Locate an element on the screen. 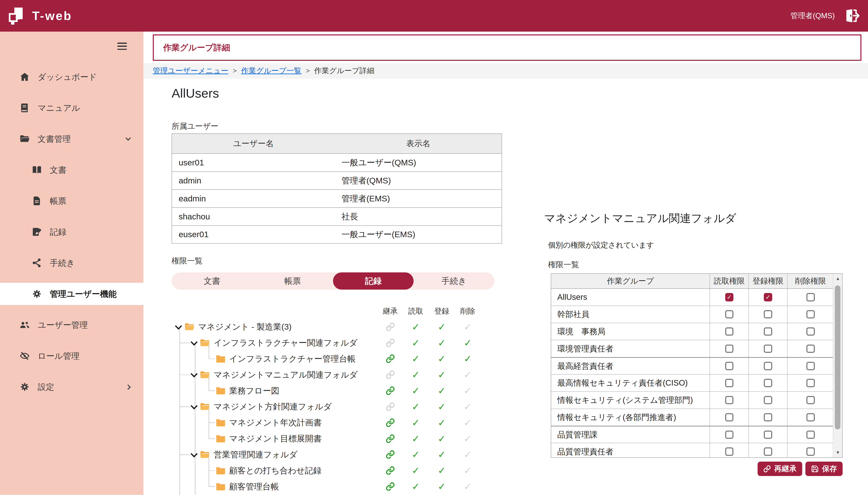 This screenshot has height=495, width=868. delete-check is located at coordinates (468, 471).